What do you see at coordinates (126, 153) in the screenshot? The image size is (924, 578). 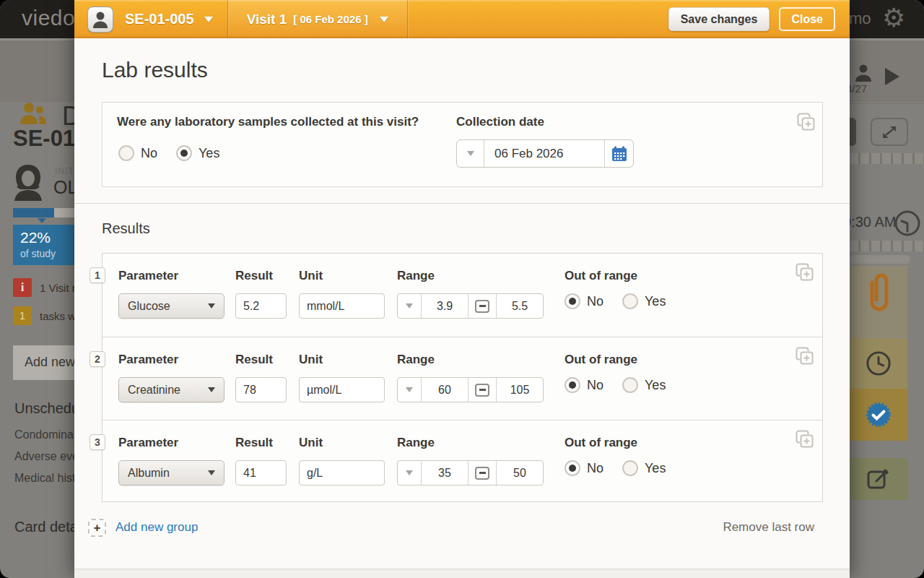 I see `samples-no-radio` at bounding box center [126, 153].